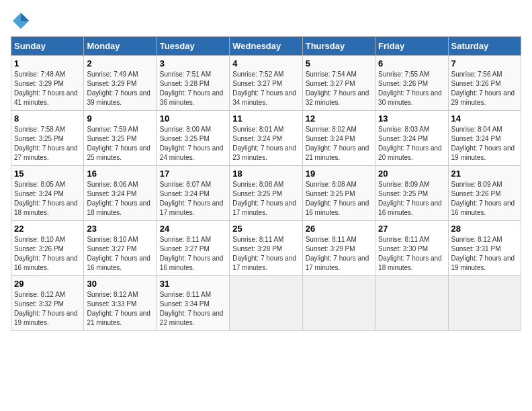  I want to click on day-number: 1, so click(47, 63).